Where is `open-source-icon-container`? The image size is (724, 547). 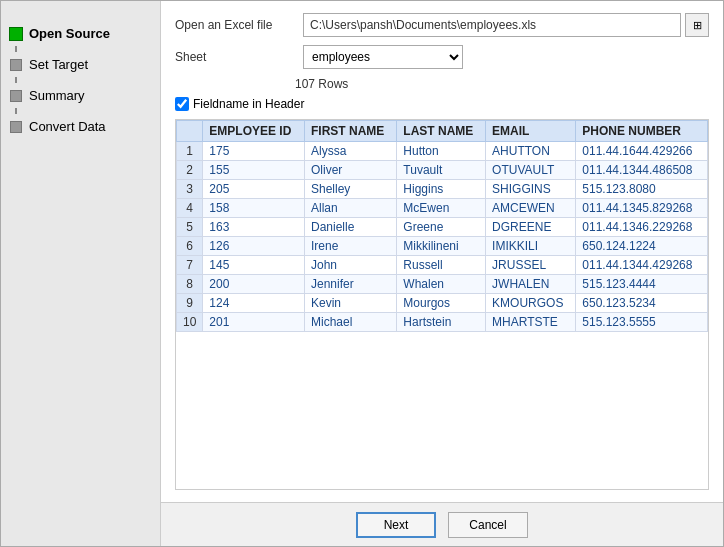
open-source-icon-container is located at coordinates (16, 34).